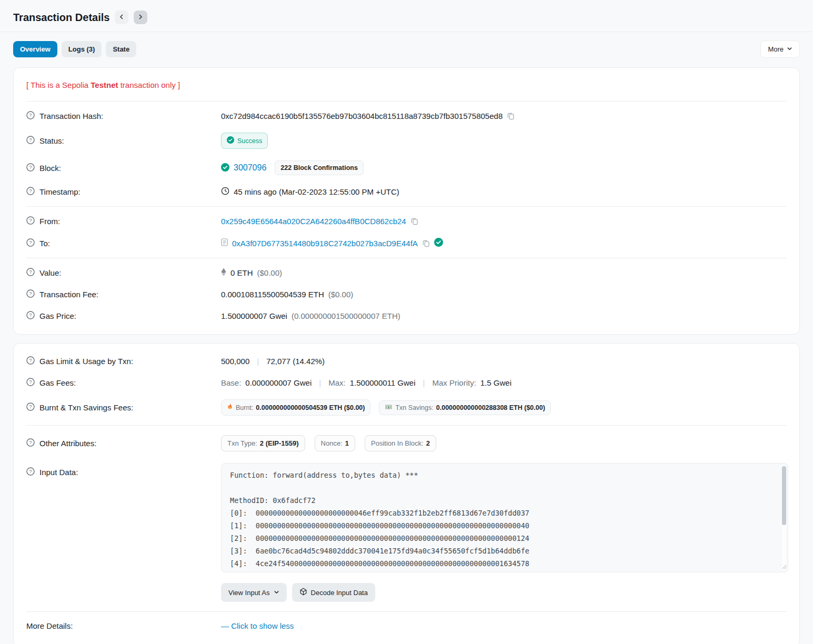 Image resolution: width=813 pixels, height=644 pixels. Describe the element at coordinates (339, 592) in the screenshot. I see `decode-input-data-label: Decode Input Data` at that location.